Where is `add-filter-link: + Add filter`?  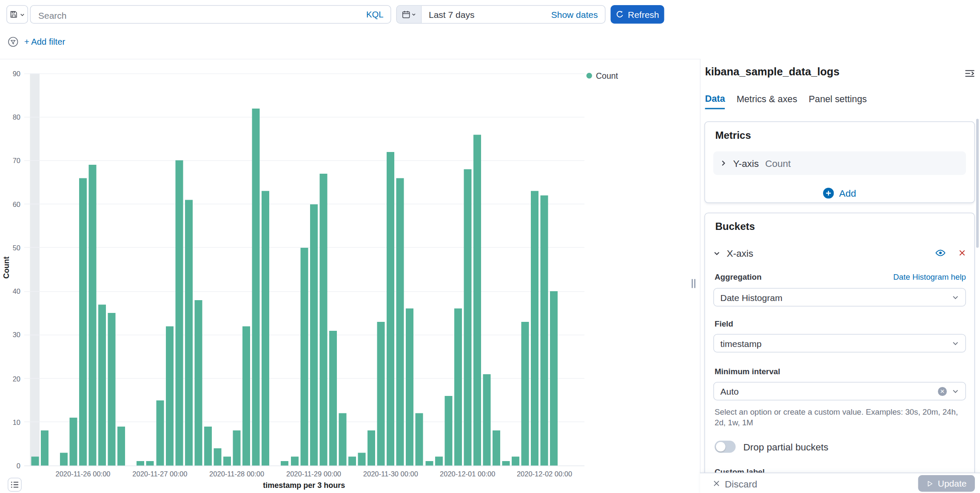
add-filter-link: + Add filter is located at coordinates (45, 42).